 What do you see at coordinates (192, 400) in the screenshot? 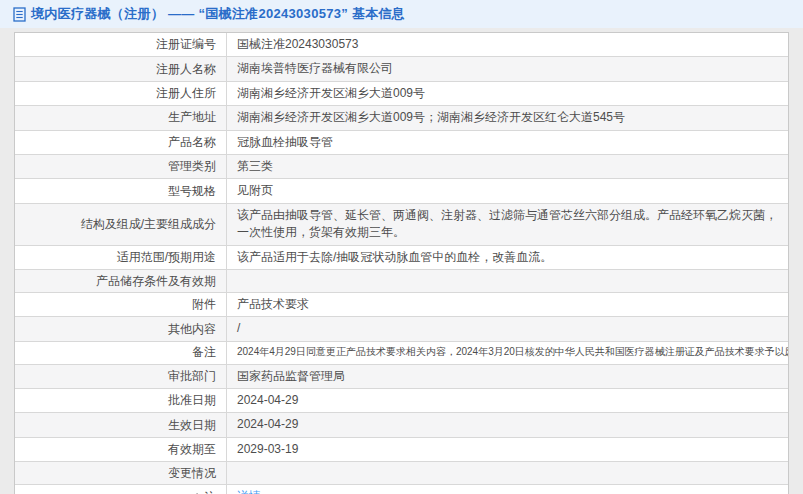
I see `row-label: 批准日期` at bounding box center [192, 400].